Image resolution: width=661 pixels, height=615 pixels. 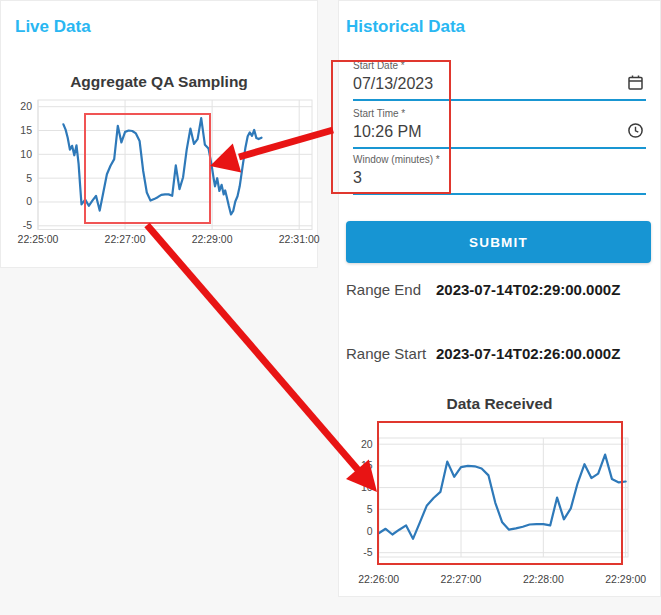 I want to click on start-date-field: Start Date * 07/13/2023, so click(x=500, y=79).